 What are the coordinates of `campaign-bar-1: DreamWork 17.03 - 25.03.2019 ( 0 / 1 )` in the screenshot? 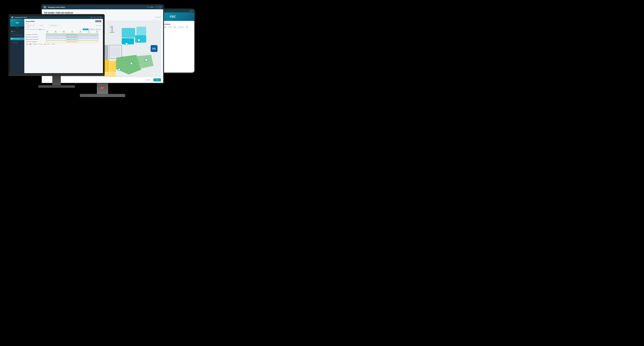 It's located at (72, 37).